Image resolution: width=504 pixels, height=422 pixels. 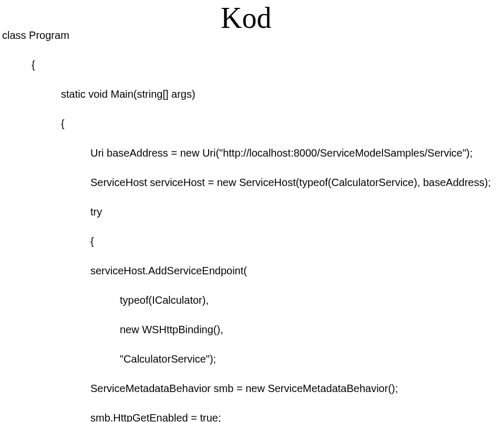 I want to click on code-line: typeof(ICalculator),, so click(x=305, y=300).